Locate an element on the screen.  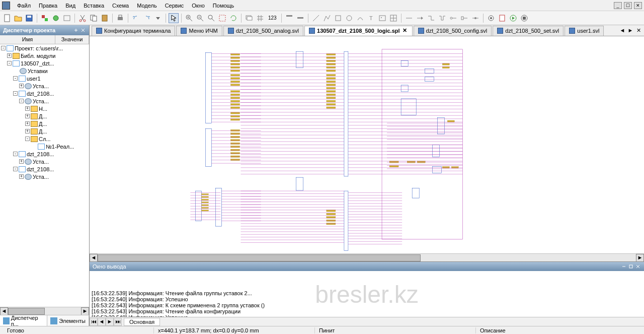
settings-button is located at coordinates (491, 18).